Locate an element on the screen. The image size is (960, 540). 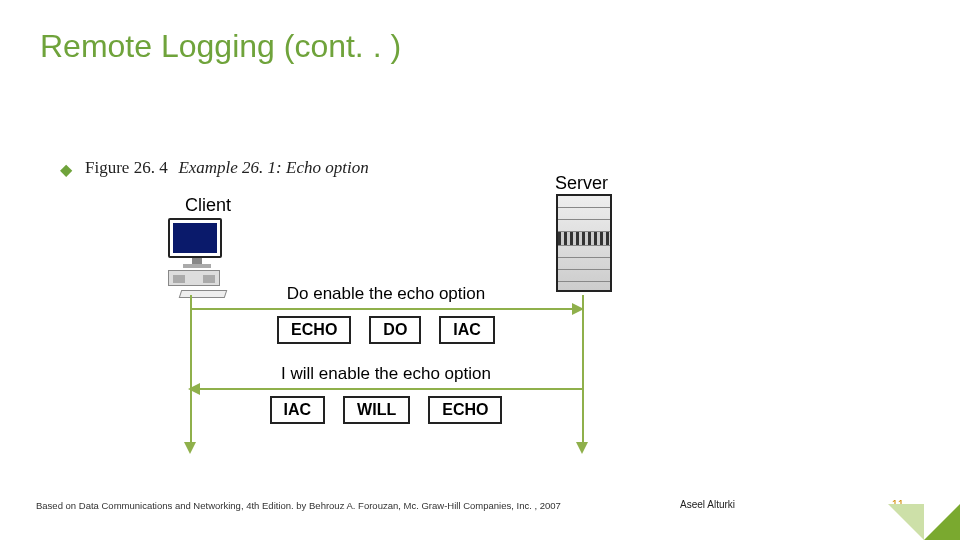
request-caption: Do enable the echo option is located at coordinates (386, 294).